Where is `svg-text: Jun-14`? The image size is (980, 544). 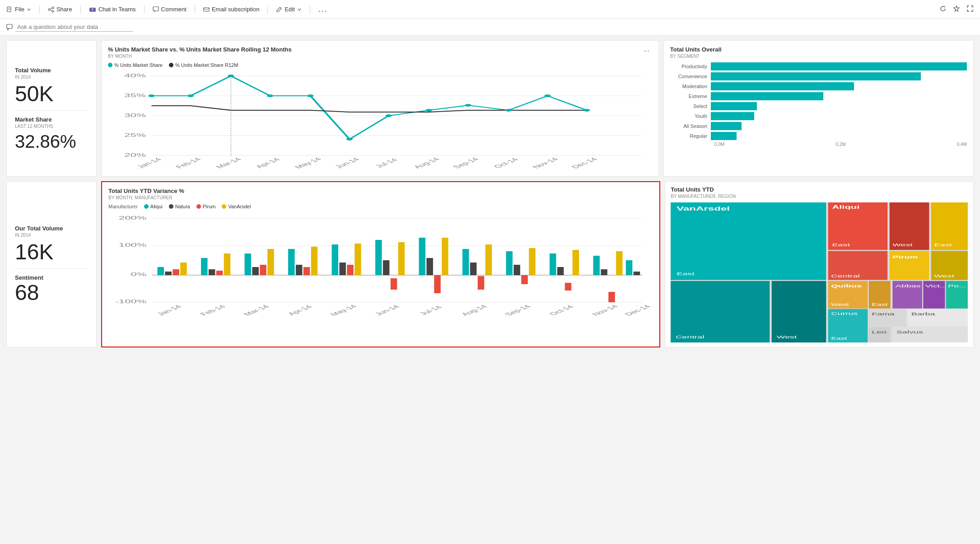 svg-text: Jun-14 is located at coordinates (347, 164).